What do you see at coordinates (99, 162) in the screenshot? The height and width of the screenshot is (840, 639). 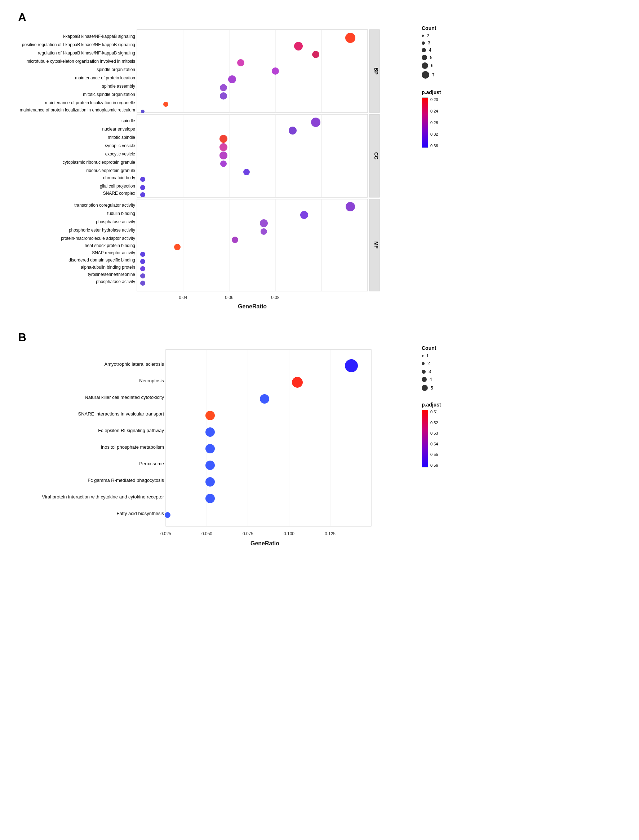 I see `svg-text:cytoplasmic ribonucleoprotein : cytoplasmic ribonucleoprotein granule` at bounding box center [99, 162].